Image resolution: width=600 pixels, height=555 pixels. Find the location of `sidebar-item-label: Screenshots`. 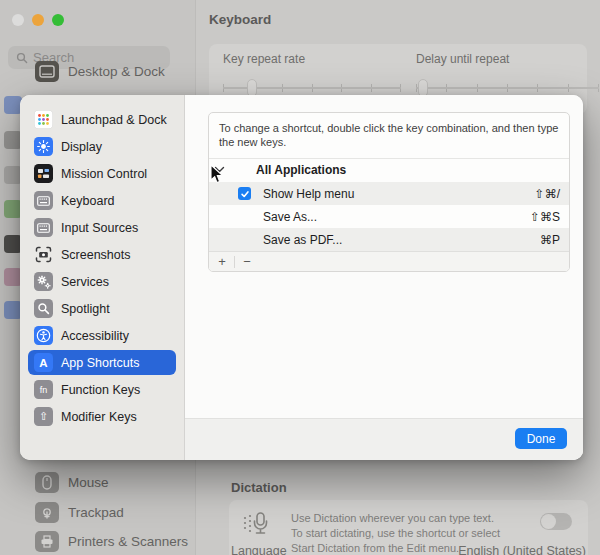

sidebar-item-label: Screenshots is located at coordinates (96, 255).